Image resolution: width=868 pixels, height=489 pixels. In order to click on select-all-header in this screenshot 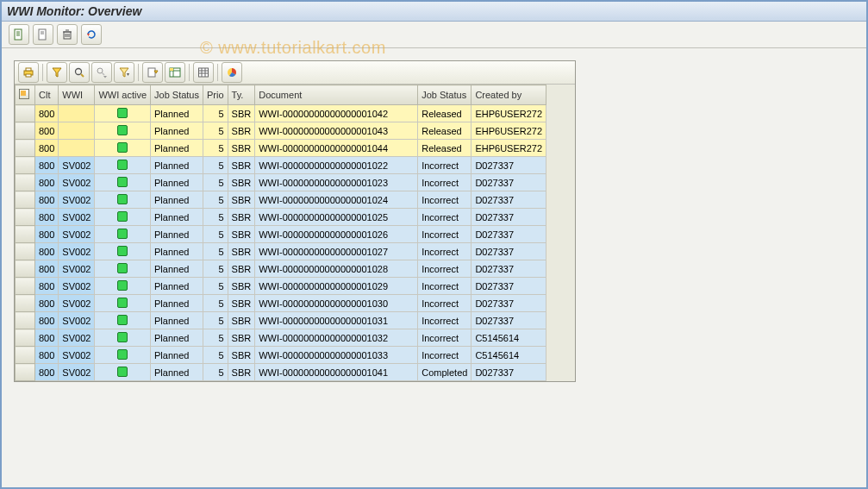, I will do `click(26, 95)`.